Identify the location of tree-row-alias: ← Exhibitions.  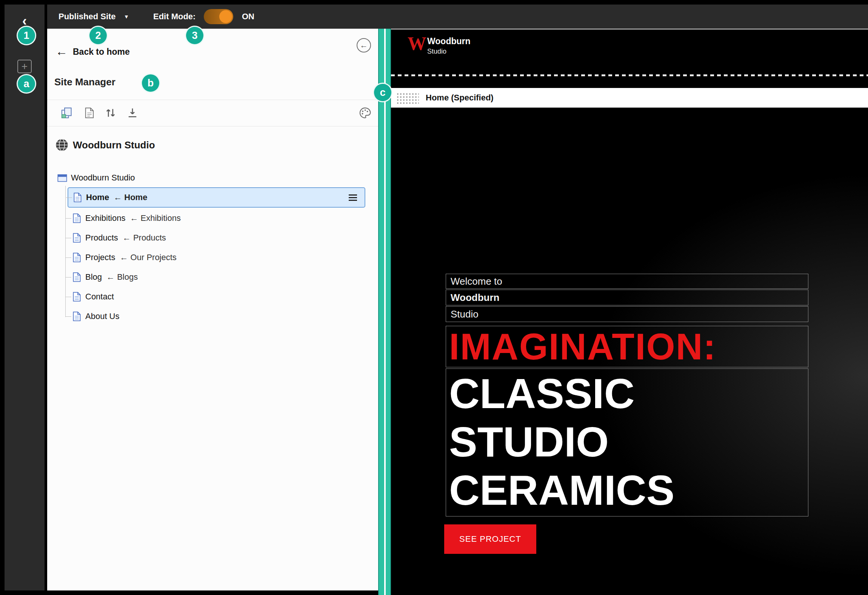
(155, 218).